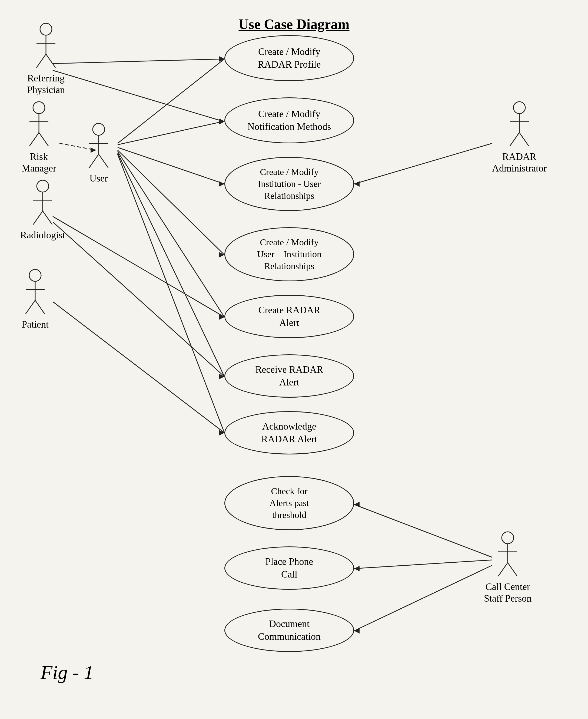  What do you see at coordinates (289, 184) in the screenshot?
I see `use-case-create-institution-user-label: Create / Modify Institution - User Relat…` at bounding box center [289, 184].